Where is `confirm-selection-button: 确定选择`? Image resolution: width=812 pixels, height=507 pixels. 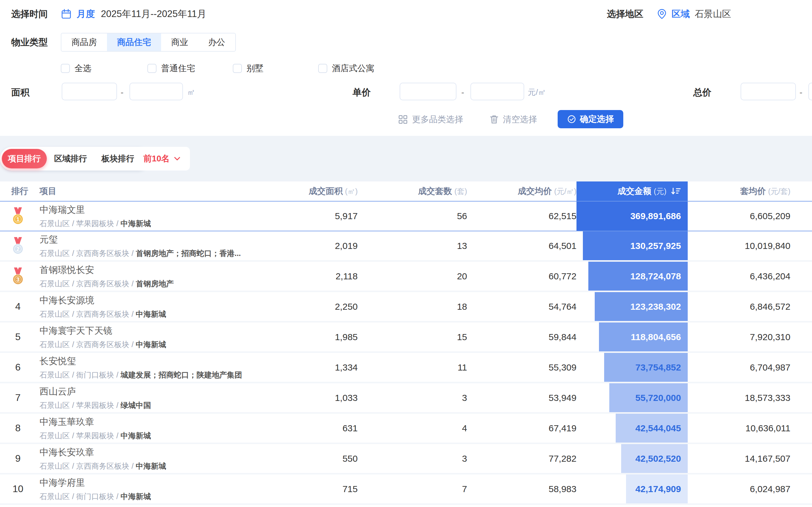
confirm-selection-button: 确定选择 is located at coordinates (590, 119).